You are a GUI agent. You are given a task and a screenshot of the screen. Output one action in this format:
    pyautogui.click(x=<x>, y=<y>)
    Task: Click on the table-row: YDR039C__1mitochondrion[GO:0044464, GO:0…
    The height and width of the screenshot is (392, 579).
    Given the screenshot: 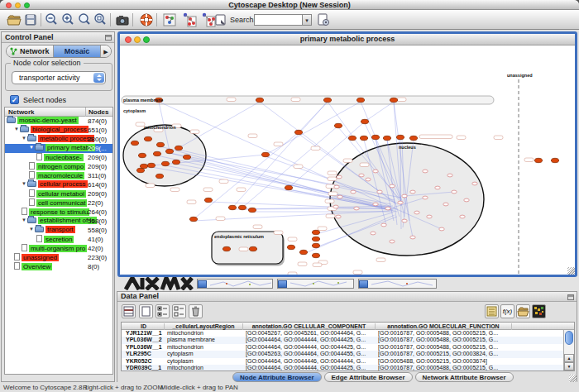 What is the action you would take?
    pyautogui.click(x=347, y=368)
    